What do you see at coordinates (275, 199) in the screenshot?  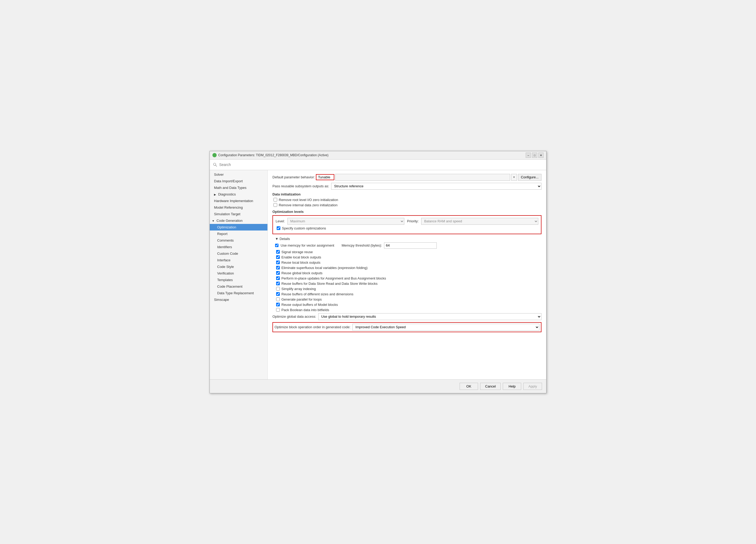 I see `remove-root-checkbox` at bounding box center [275, 199].